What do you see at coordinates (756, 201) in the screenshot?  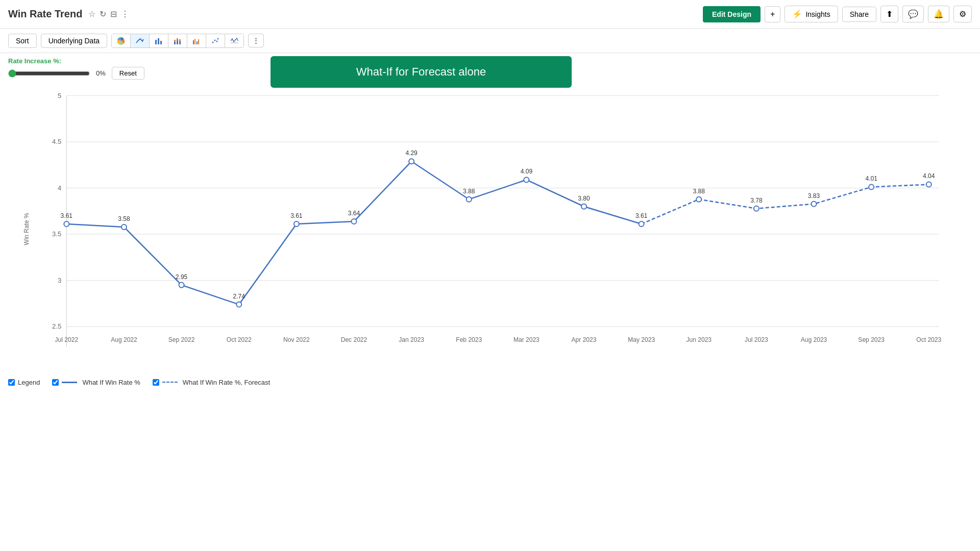 I see `svg-text: 3.78` at bounding box center [756, 201].